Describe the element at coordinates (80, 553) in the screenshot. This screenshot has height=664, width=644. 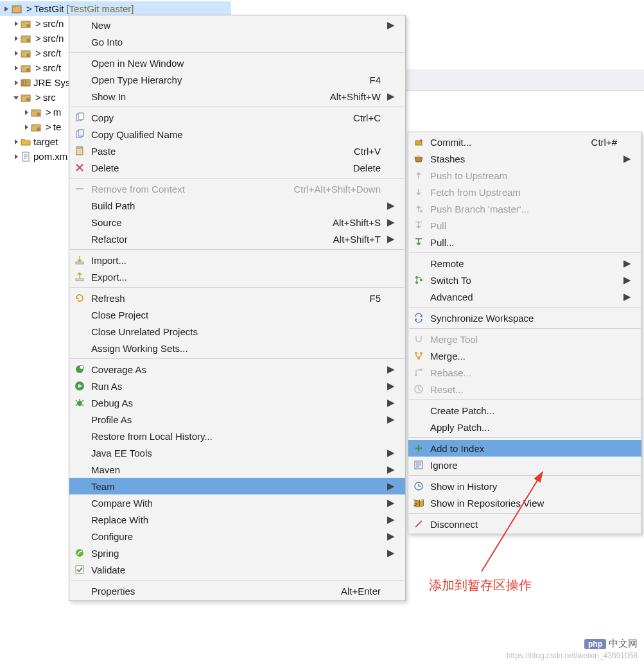
I see `spring-icon` at that location.